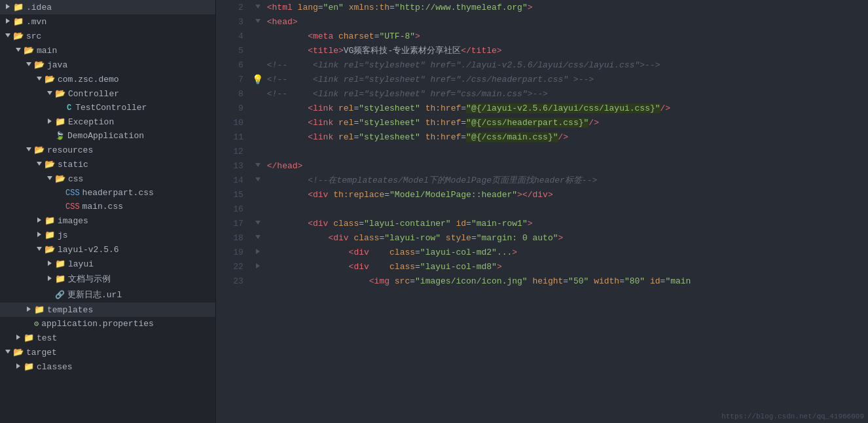  Describe the element at coordinates (566, 50) in the screenshot. I see `line-content: <title>VG频客科技-专业素材分享社区</title>` at that location.